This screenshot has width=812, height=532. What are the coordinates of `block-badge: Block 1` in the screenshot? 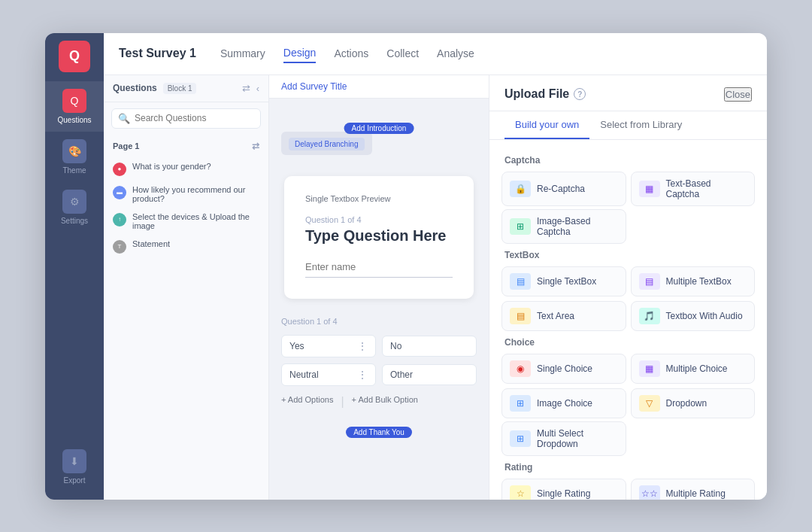 It's located at (180, 89).